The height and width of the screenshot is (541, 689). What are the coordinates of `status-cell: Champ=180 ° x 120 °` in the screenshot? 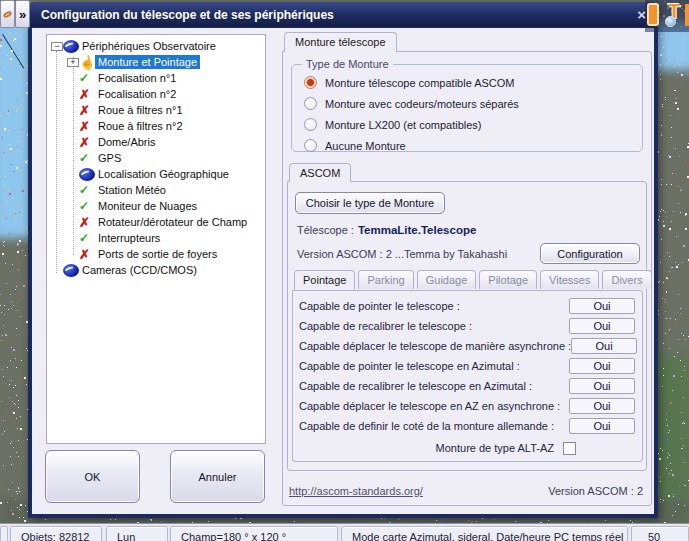 It's located at (254, 534).